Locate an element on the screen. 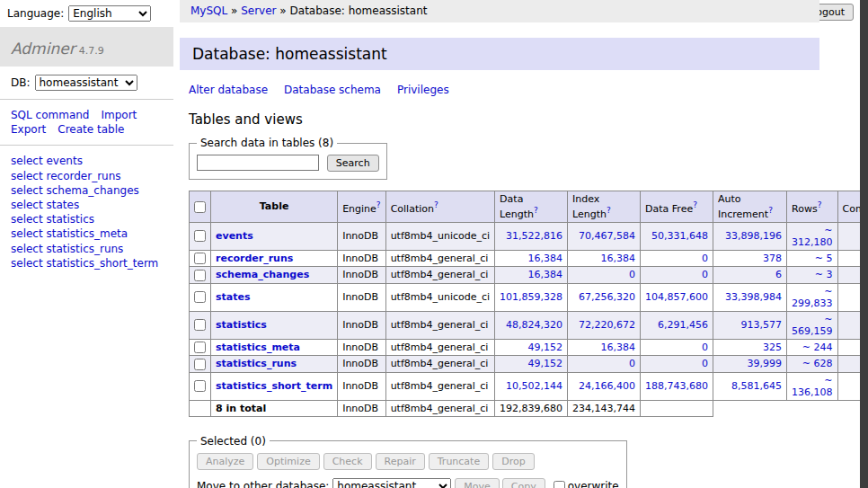 This screenshot has height=488, width=868. sidebar-select-link-events: select is located at coordinates (27, 161).